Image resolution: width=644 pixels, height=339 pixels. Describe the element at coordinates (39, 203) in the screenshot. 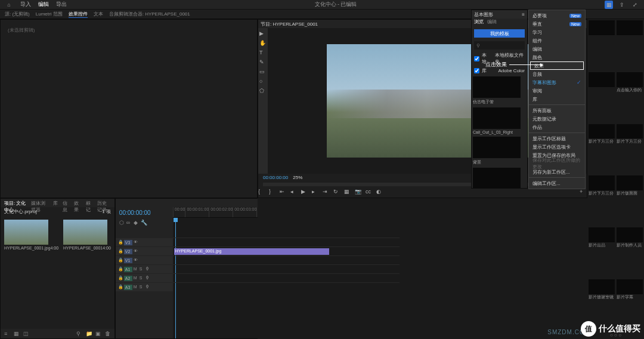

I see `tab-media-browser: 媒体浏览器` at that location.